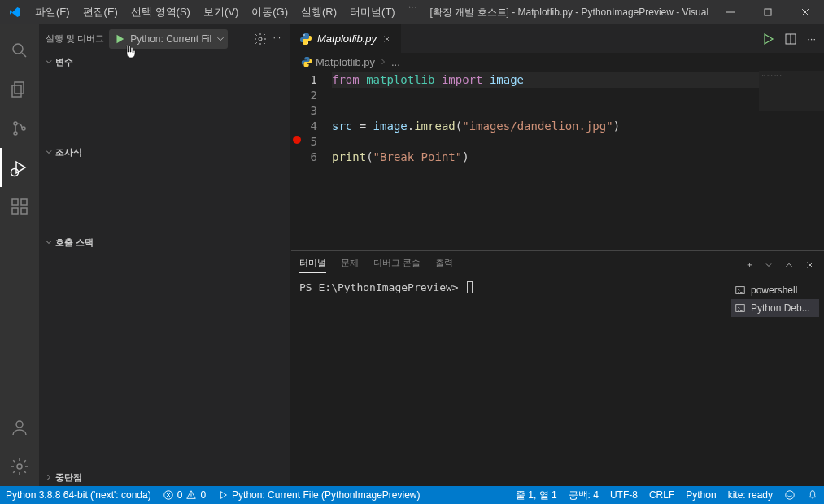 This screenshot has width=824, height=504. I want to click on debug-icon, so click(223, 495).